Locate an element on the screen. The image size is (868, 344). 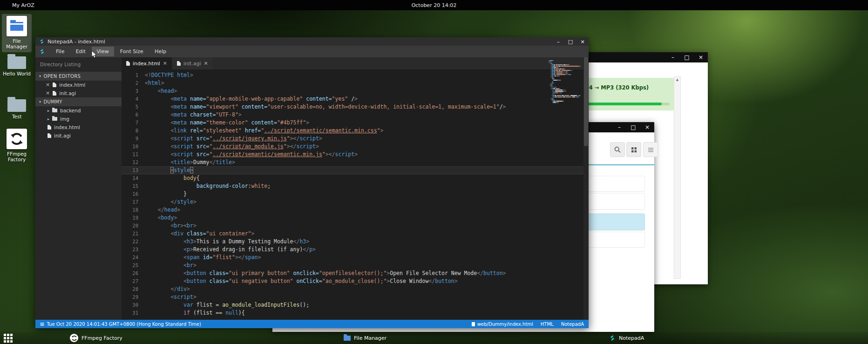
sidebar-header: Directory Listing is located at coordinates (78, 64).